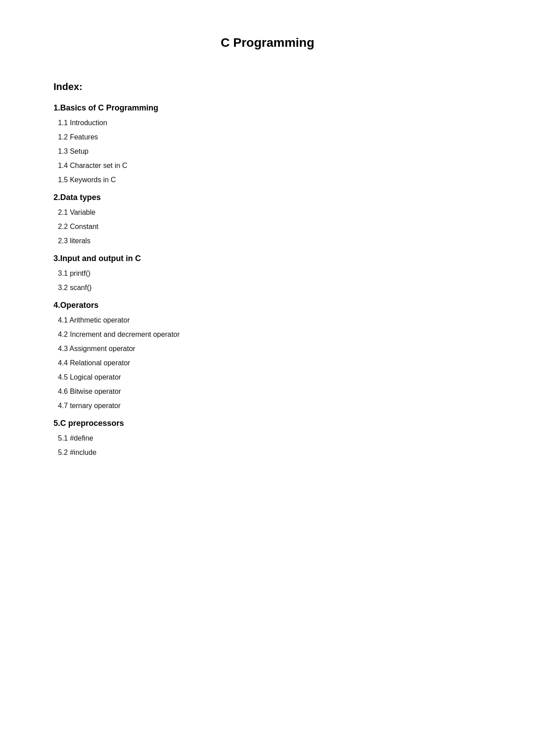 The height and width of the screenshot is (756, 535). I want to click on page-title: C Programming, so click(268, 43).